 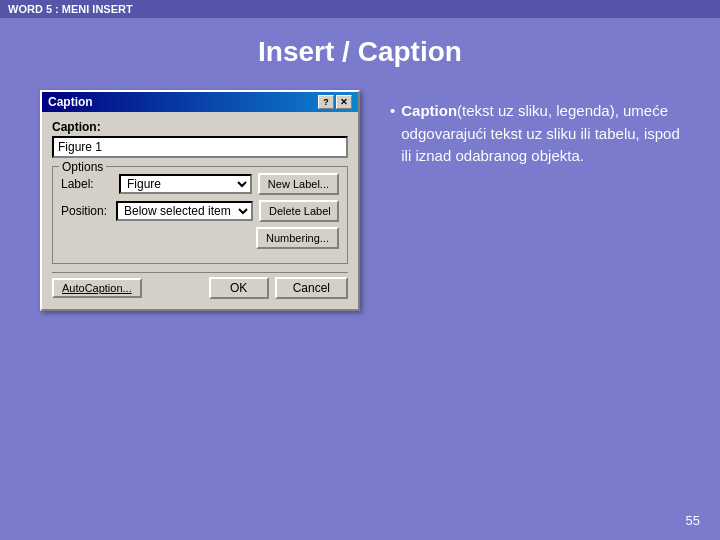 What do you see at coordinates (200, 184) in the screenshot?
I see `label-row: Label: Figure Table Equation New Label..…` at bounding box center [200, 184].